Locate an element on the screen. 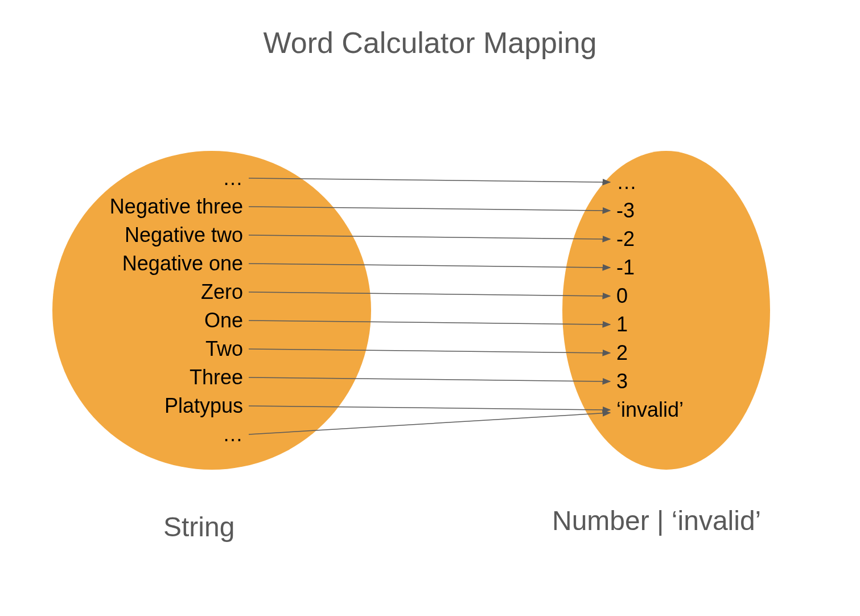  domain-label: String is located at coordinates (199, 527).